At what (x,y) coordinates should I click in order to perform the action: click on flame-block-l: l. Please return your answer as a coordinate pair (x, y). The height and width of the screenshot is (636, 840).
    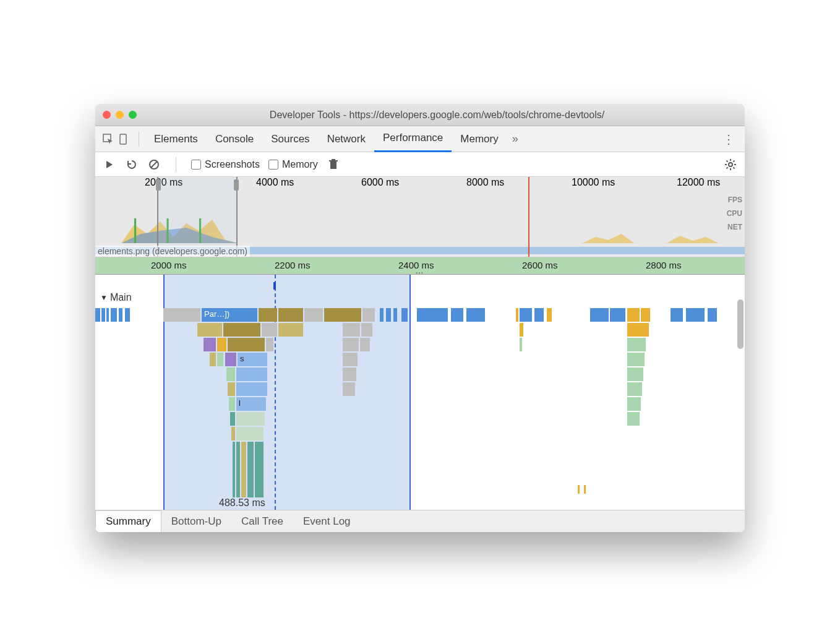
    Looking at the image, I should click on (251, 404).